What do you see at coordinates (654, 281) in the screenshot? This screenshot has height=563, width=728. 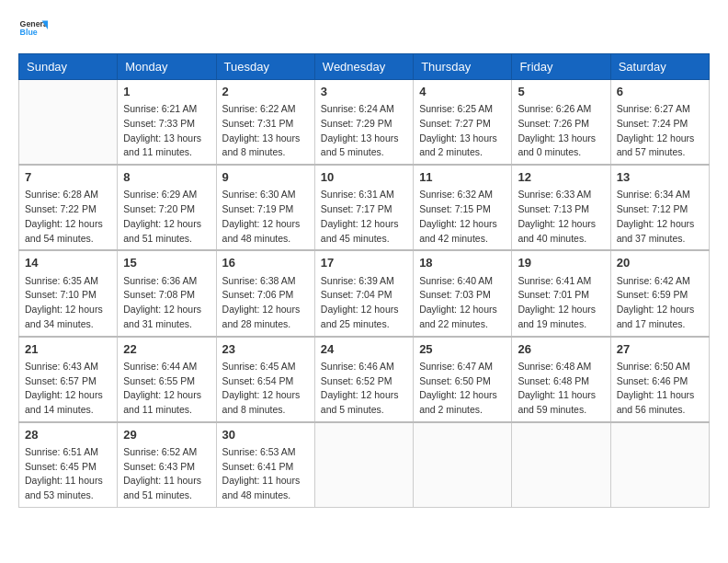 I see `sunrise-text: Sunrise: 6:42 AM` at bounding box center [654, 281].